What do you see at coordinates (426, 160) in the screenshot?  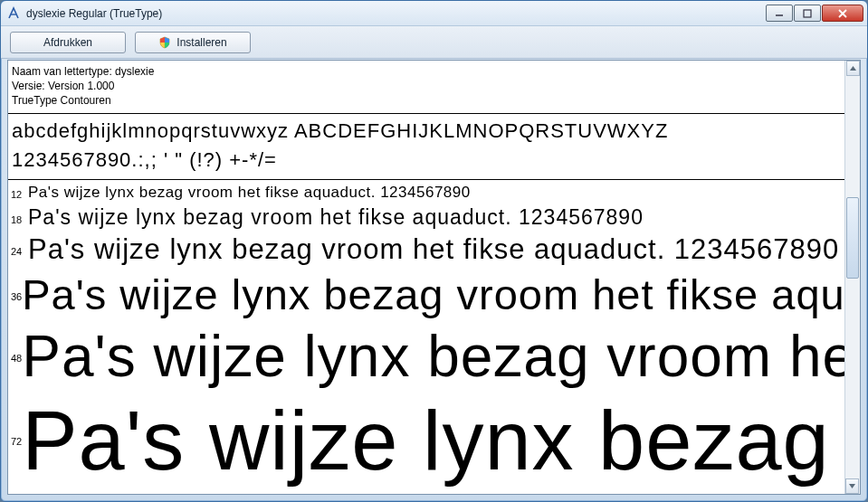 I see `glyphs-digits-punct: 1234567890.:,; ' " (!?) +-*/=` at bounding box center [426, 160].